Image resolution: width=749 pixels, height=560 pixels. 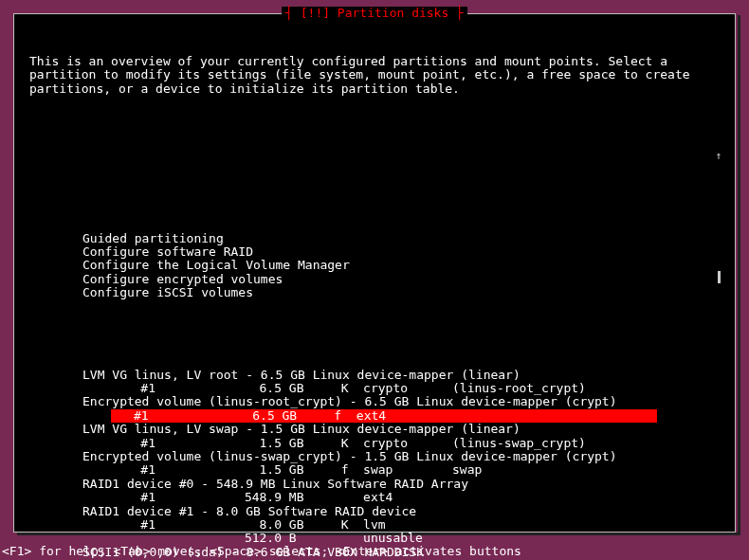 What do you see at coordinates (374, 293) in the screenshot?
I see `menu-item: Configure iSCSI volumes` at bounding box center [374, 293].